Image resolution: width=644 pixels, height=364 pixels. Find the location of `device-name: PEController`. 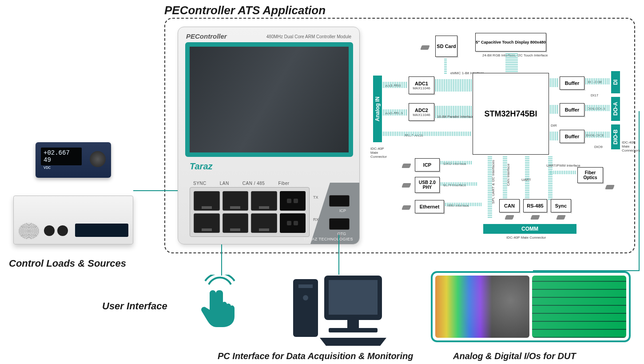

device-name: PEController is located at coordinates (207, 36).